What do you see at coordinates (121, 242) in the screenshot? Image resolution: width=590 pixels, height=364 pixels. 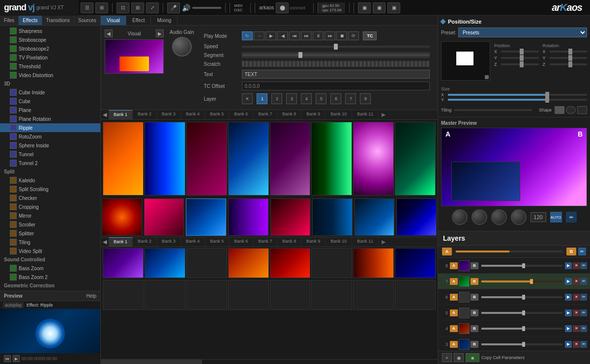 I see `bank2-tab-1: Bank 1` at bounding box center [121, 242].